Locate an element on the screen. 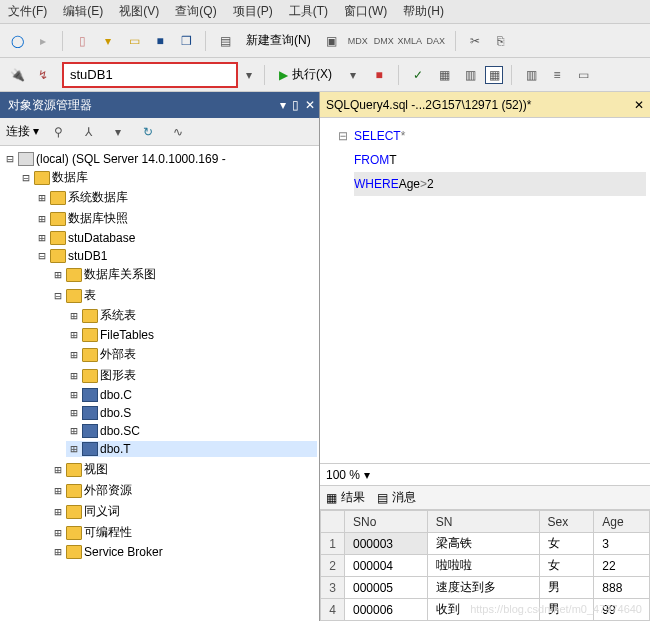 This screenshot has height=621, width=650. database-selector-dropdown-icon: ▾ is located at coordinates (249, 75).